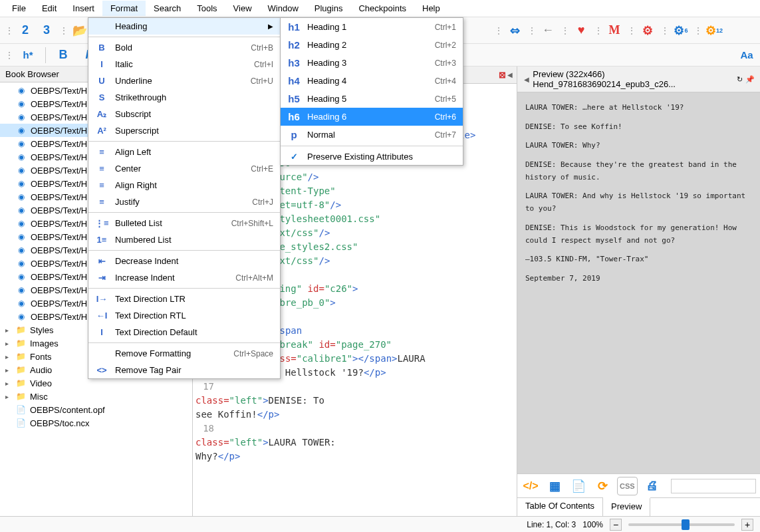 This screenshot has width=760, height=532. Describe the element at coordinates (184, 370) in the screenshot. I see `format-menu-item: <>Remove Tag Pair` at that location.